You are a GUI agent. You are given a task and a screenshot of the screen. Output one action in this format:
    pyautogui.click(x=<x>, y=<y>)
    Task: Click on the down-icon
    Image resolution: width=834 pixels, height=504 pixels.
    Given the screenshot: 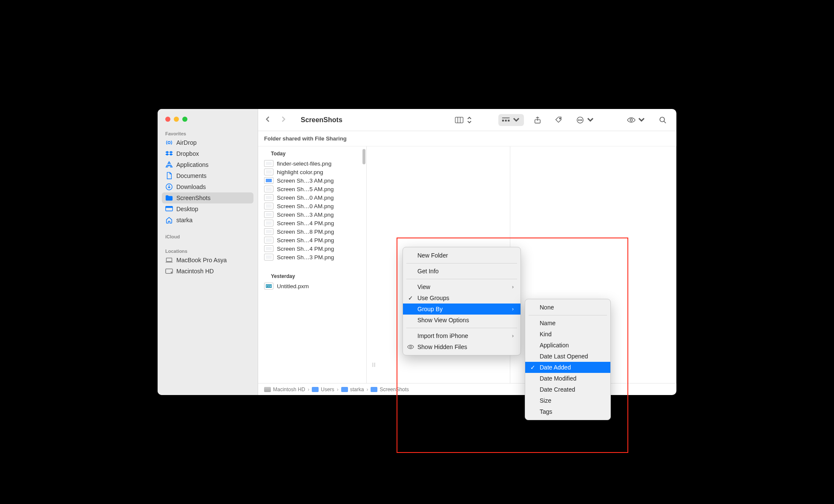 What is the action you would take?
    pyautogui.click(x=169, y=187)
    